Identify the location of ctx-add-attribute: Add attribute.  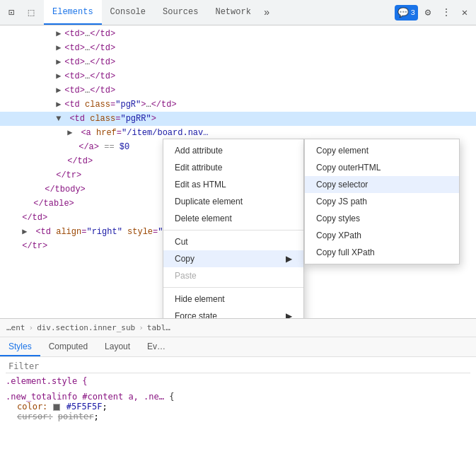
(233, 151).